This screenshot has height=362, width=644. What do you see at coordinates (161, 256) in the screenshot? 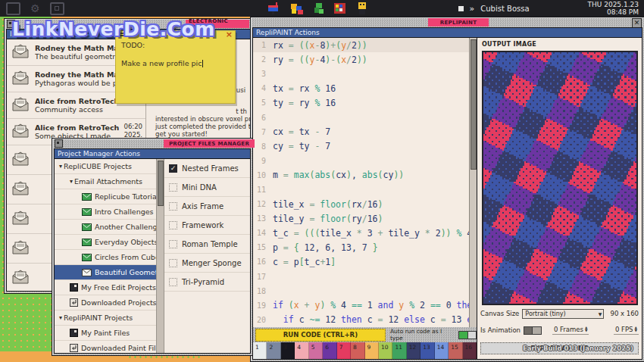
I see `pm-scrollbar` at bounding box center [161, 256].